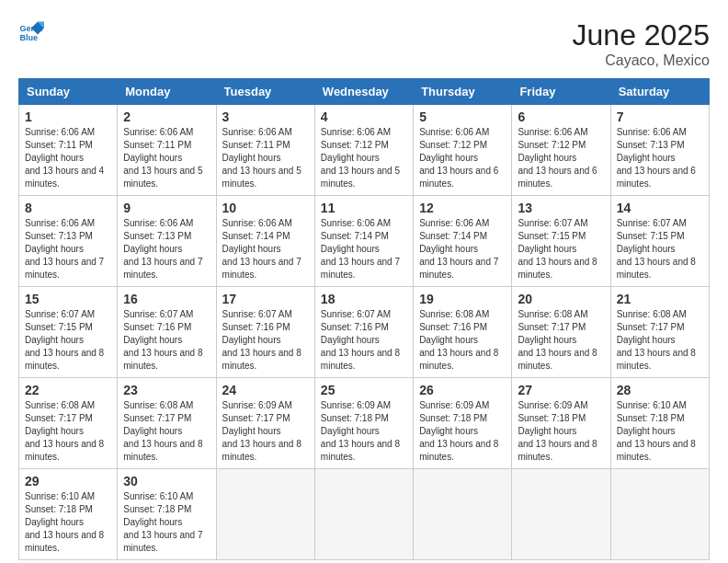  I want to click on day-number: 12, so click(462, 208).